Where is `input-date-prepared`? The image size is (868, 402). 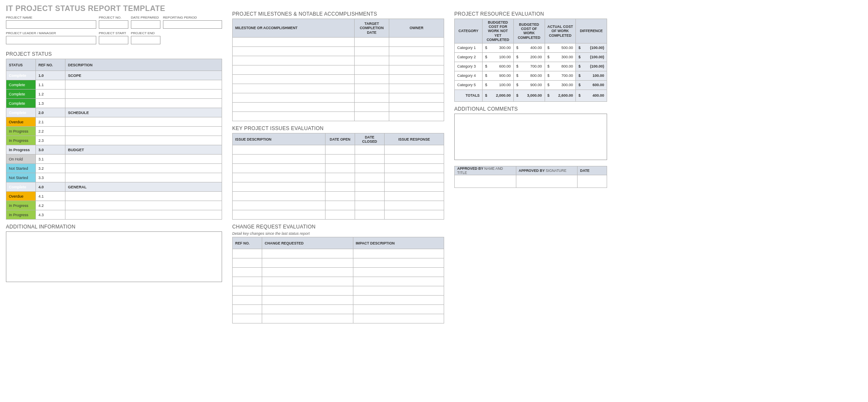
input-date-prepared is located at coordinates (146, 24).